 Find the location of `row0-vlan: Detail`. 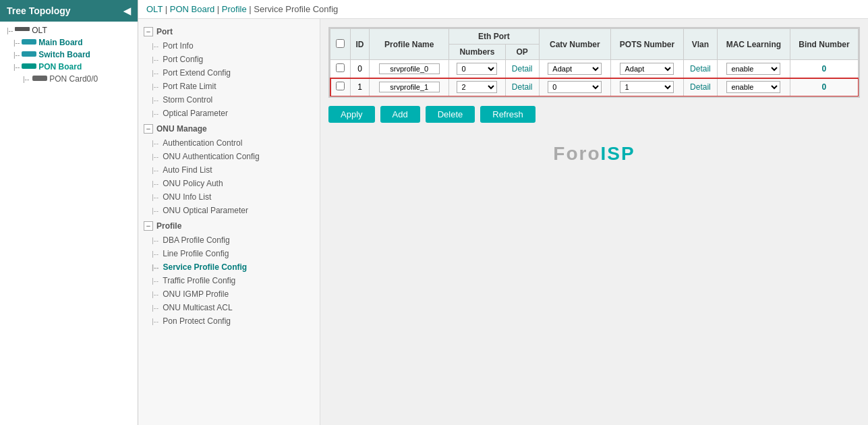

row0-vlan: Detail is located at coordinates (700, 69).